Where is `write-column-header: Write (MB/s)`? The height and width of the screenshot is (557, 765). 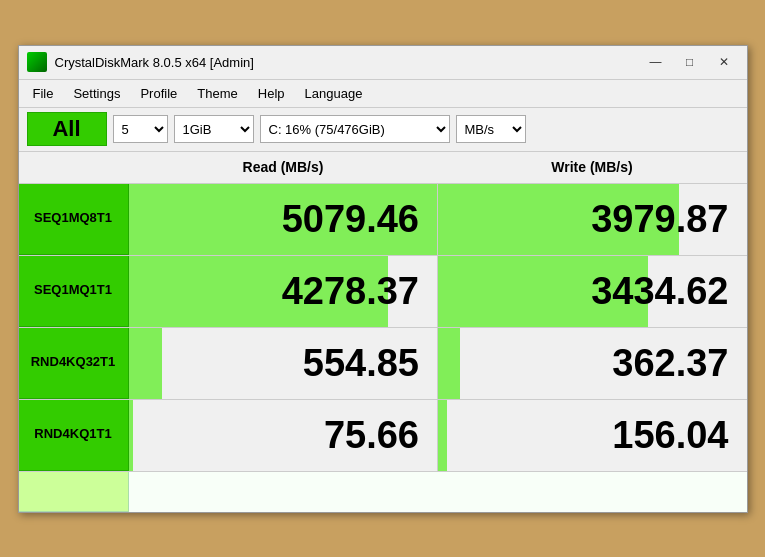 write-column-header: Write (MB/s) is located at coordinates (592, 167).